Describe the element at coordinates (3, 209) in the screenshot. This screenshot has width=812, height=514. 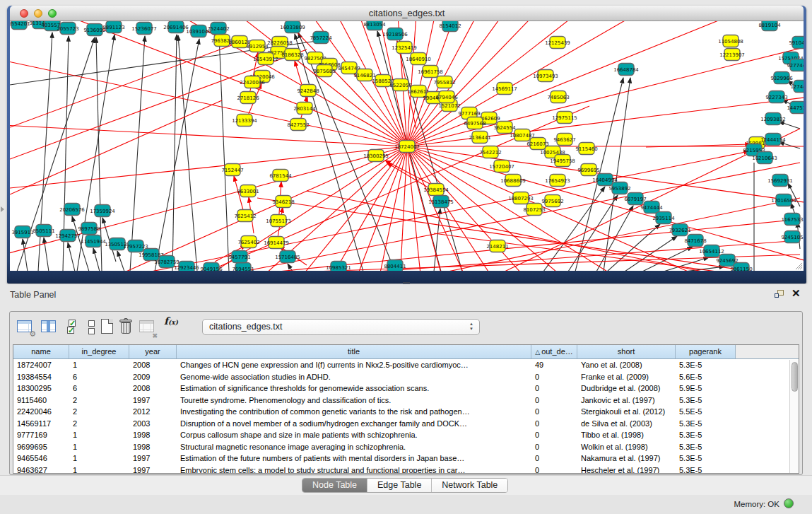
I see `panel-collapse-arrow-icon` at that location.